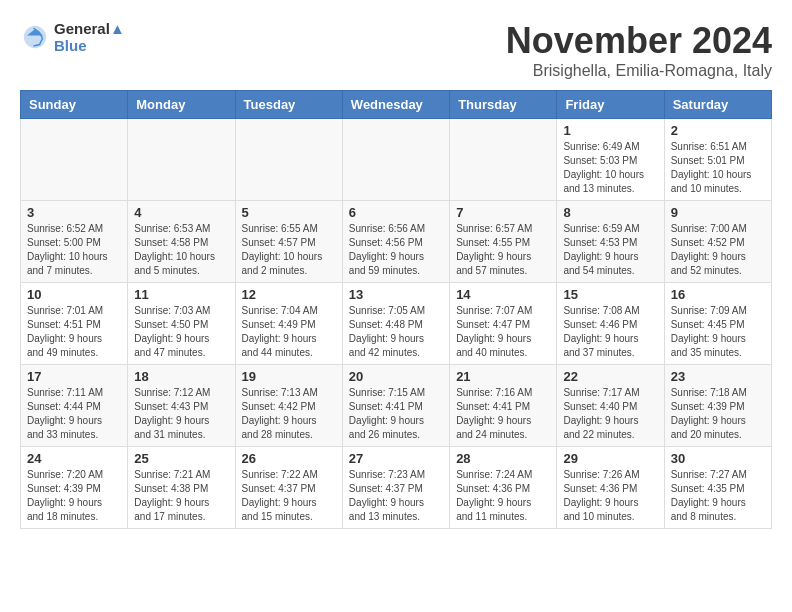  I want to click on day-info: Sunrise: 6:57 AM Sunset: 4:55 PM Dayligh…, so click(503, 250).